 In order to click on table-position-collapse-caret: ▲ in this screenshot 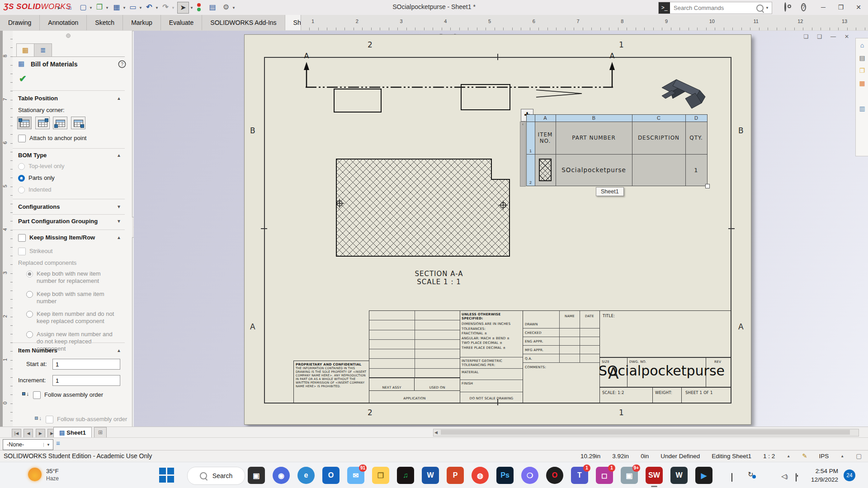, I will do `click(119, 99)`.